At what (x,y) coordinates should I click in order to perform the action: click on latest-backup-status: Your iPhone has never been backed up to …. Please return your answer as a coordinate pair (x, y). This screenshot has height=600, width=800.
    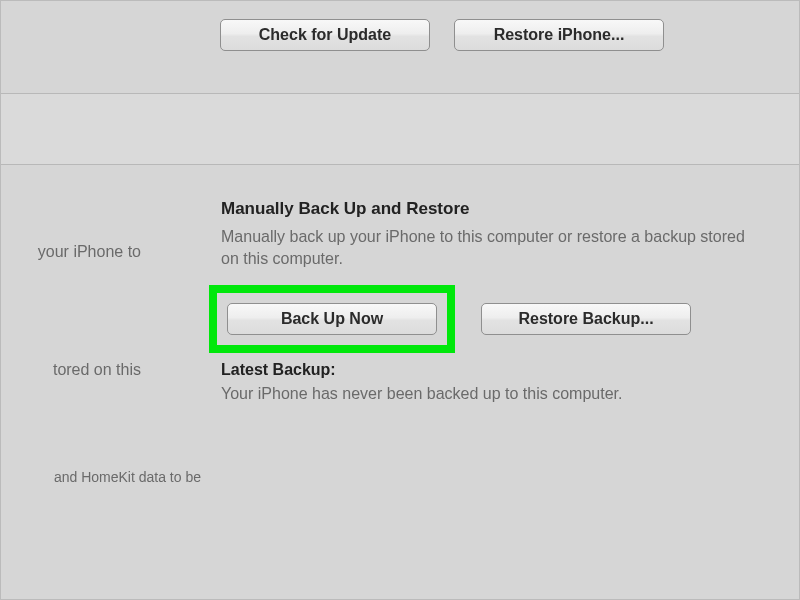
    Looking at the image, I should click on (491, 394).